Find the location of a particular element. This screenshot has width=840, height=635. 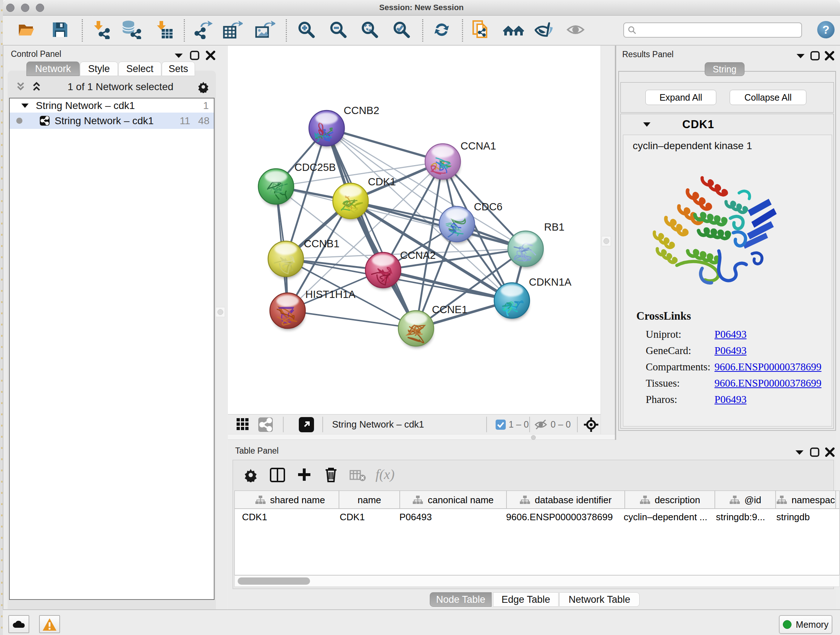

svg-text: CCNB2 is located at coordinates (362, 110).